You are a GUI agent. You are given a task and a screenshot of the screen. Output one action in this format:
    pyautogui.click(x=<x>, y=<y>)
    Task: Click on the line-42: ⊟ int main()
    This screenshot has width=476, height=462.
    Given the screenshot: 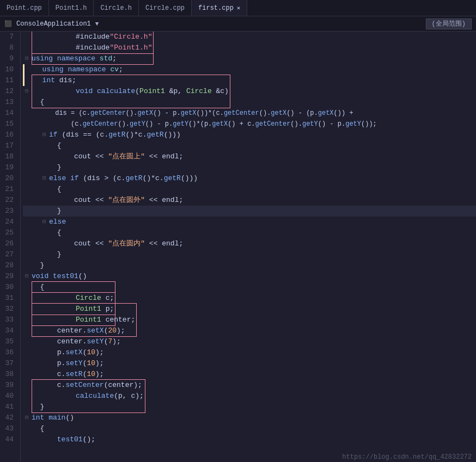 What is the action you would take?
    pyautogui.click(x=249, y=418)
    